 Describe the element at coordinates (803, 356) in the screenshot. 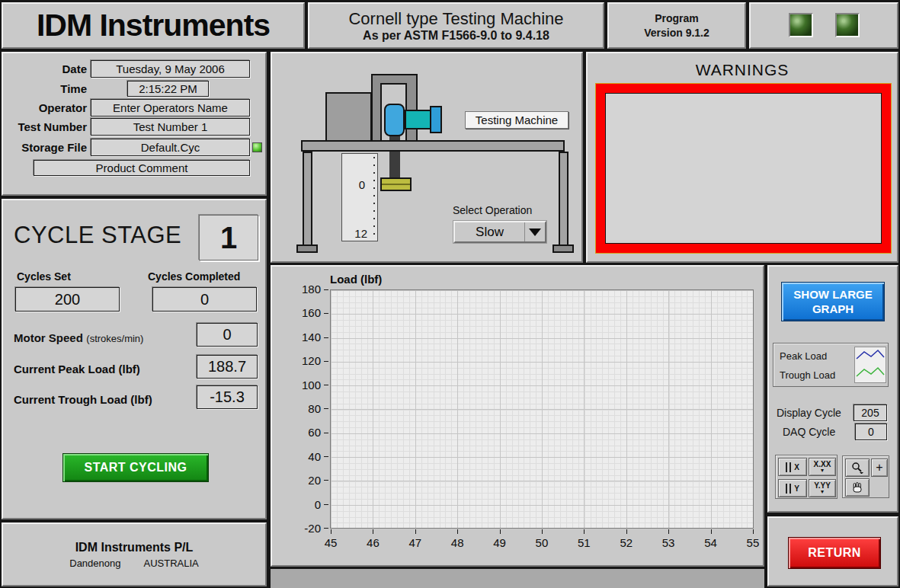

I see `legend-peak-label: Peak Load` at that location.